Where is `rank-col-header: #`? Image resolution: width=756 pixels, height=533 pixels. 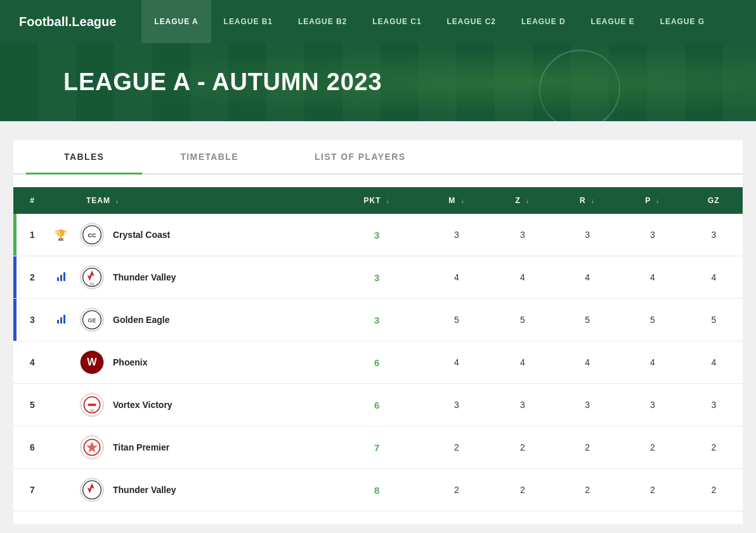 rank-col-header: # is located at coordinates (32, 201).